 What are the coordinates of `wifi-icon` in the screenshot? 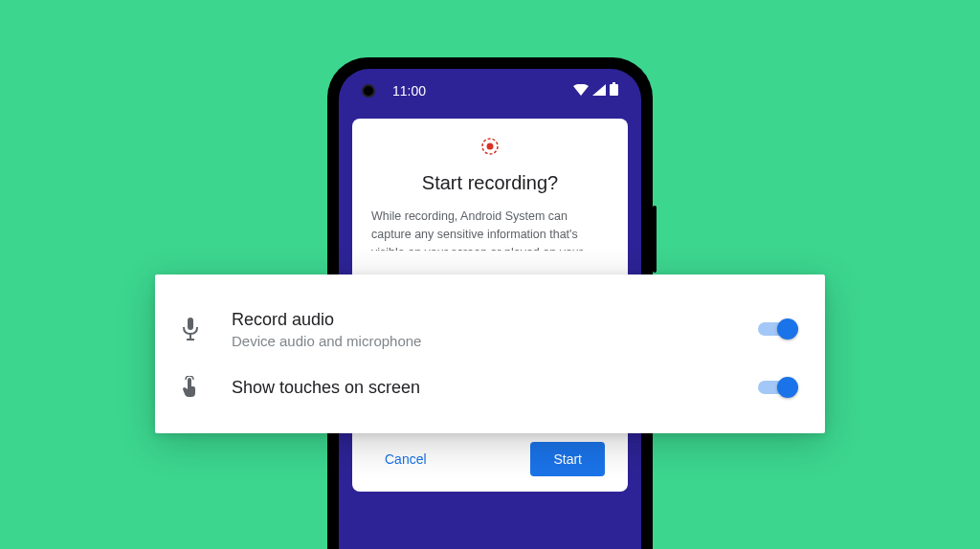 It's located at (581, 91).